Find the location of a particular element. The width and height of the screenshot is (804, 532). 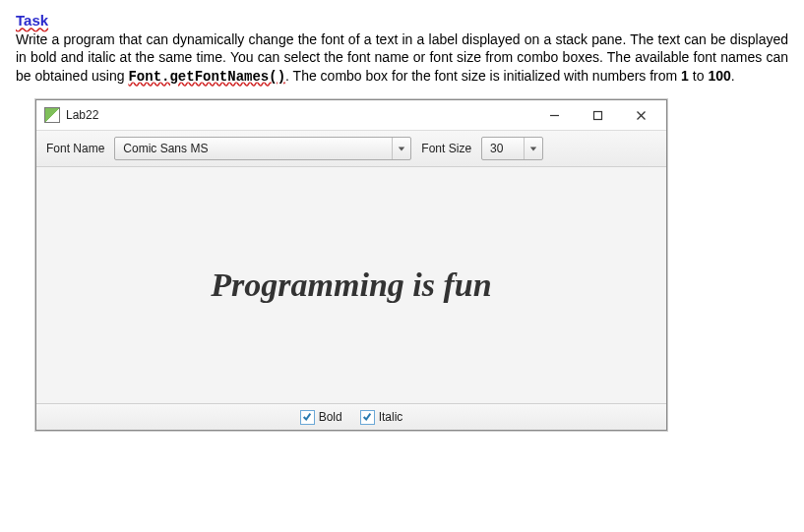

italic-checkbox-label: Italic is located at coordinates (392, 417).